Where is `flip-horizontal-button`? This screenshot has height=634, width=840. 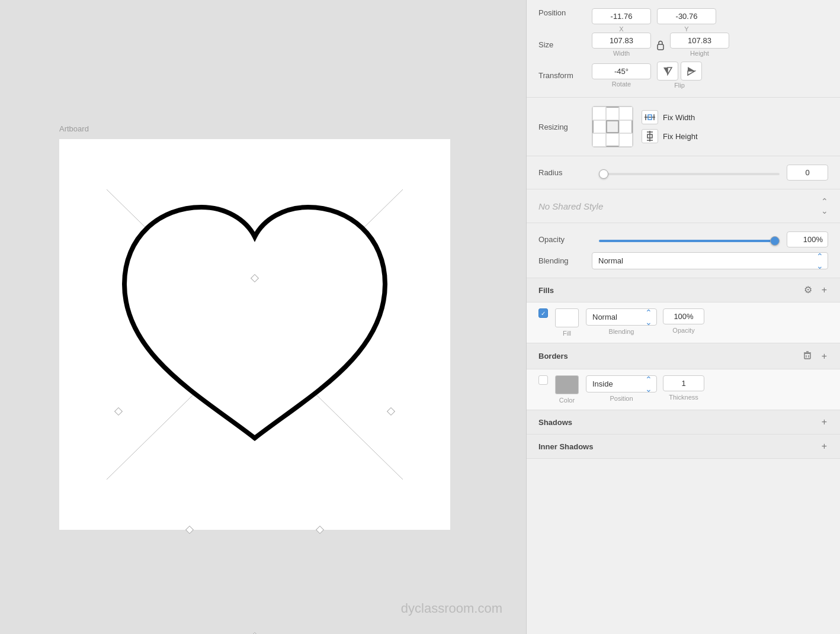
flip-horizontal-button is located at coordinates (668, 71).